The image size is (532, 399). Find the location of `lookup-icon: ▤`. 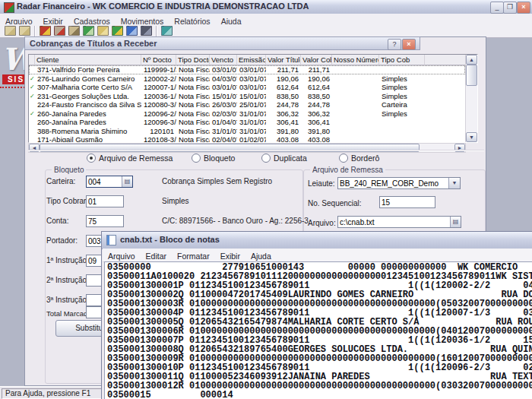

lookup-icon: ▤ is located at coordinates (127, 182).